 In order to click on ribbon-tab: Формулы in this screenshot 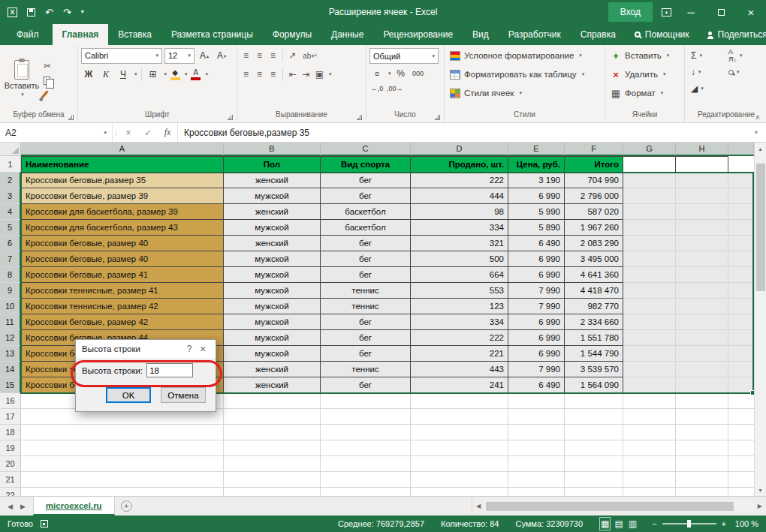, I will do `click(292, 35)`.